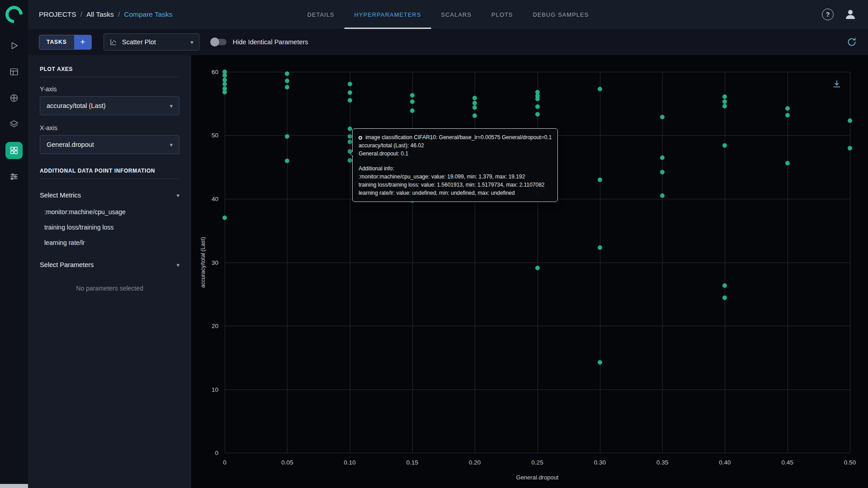  What do you see at coordinates (852, 42) in the screenshot?
I see `auto-refresh-button` at bounding box center [852, 42].